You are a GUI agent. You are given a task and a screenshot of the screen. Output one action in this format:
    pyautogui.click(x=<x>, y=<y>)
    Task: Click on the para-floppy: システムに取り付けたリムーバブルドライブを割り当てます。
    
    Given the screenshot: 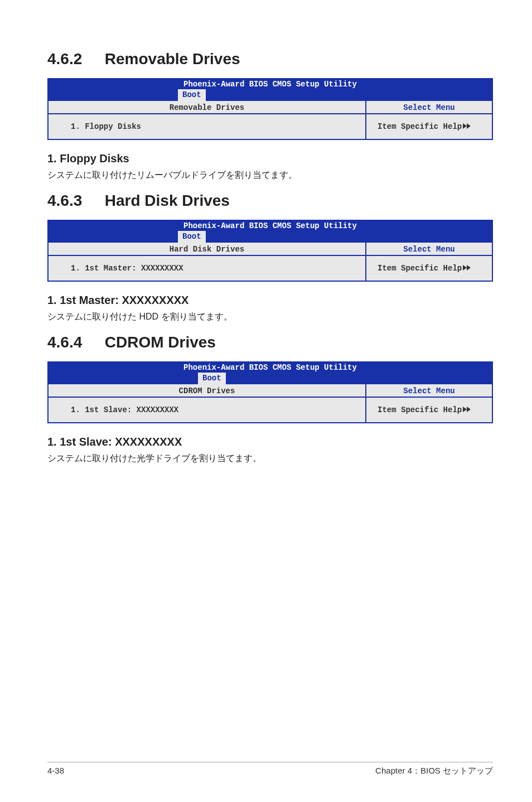 What is the action you would take?
    pyautogui.click(x=270, y=175)
    